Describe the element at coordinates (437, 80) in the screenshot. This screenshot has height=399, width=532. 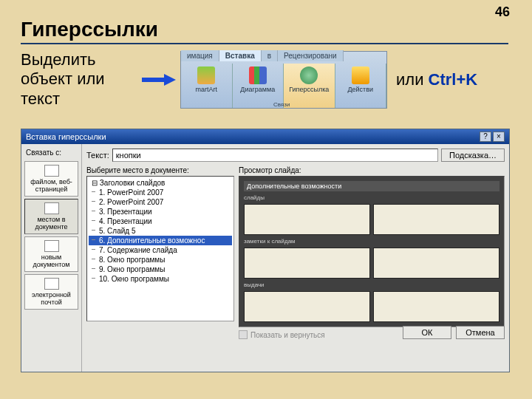
I see `shortcut-text: или Ctrl+K` at that location.